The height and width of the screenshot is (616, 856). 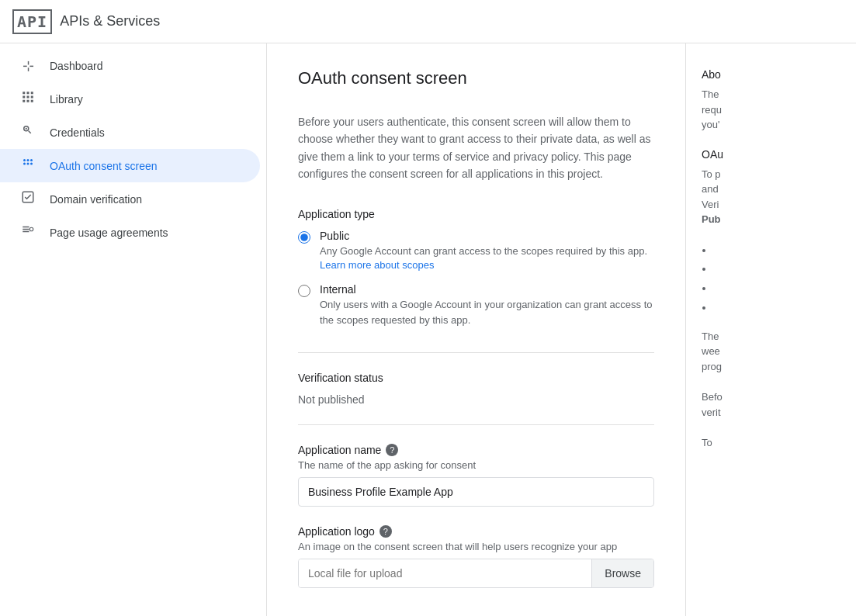 I want to click on oauth-icon, so click(x=28, y=166).